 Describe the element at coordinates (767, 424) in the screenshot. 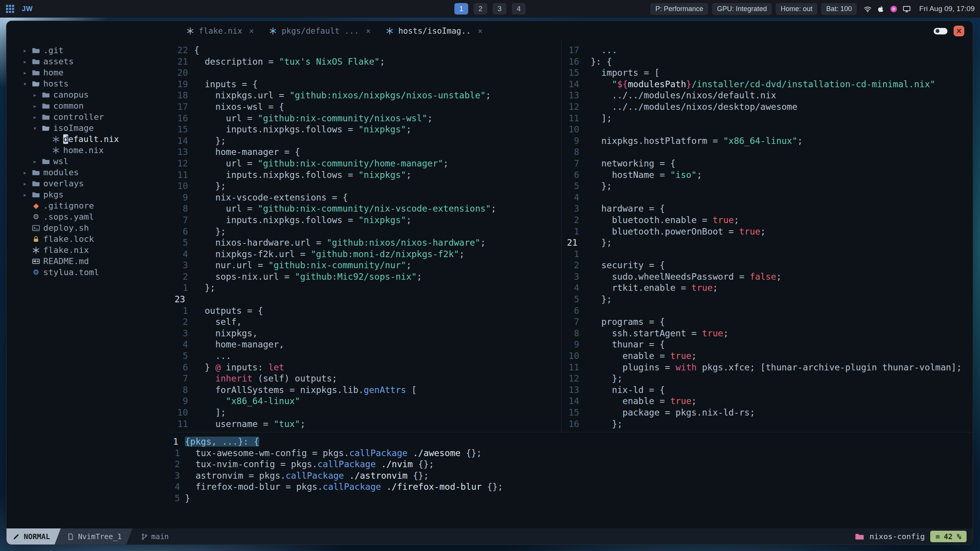

I see `code-line: 16 };` at that location.